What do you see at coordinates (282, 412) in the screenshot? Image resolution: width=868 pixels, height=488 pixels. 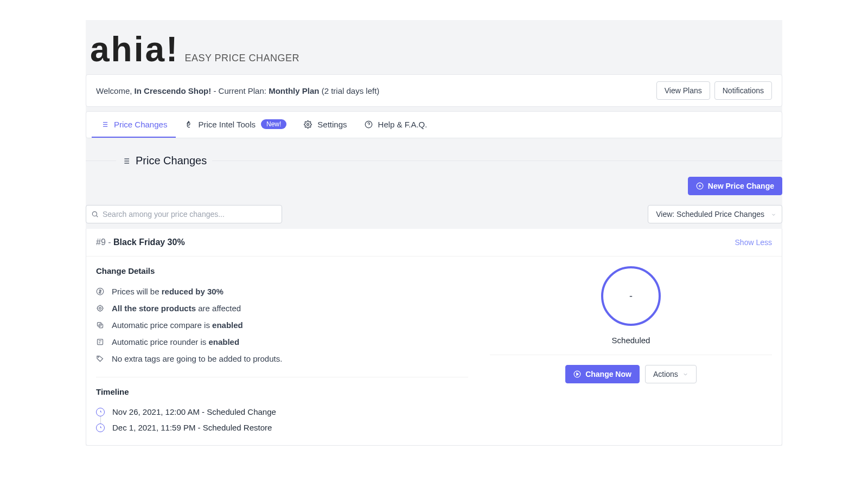 I see `timeline-item: Nov 26, 2021, 12:00 AM - Scheduled Chang…` at bounding box center [282, 412].